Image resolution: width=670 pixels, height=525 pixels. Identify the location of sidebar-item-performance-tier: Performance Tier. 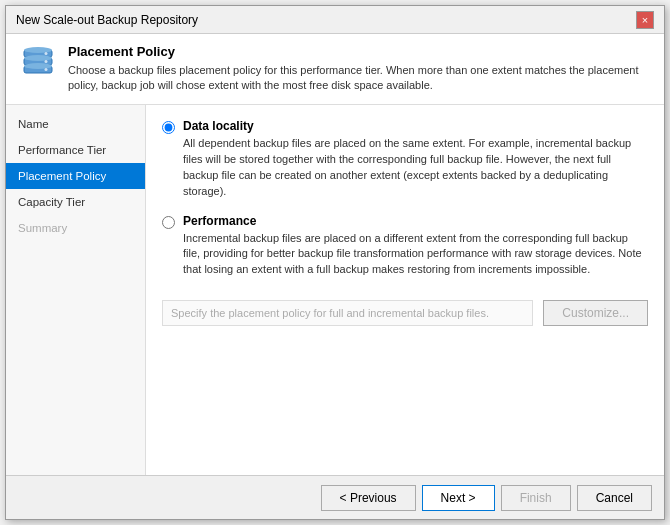
(76, 150).